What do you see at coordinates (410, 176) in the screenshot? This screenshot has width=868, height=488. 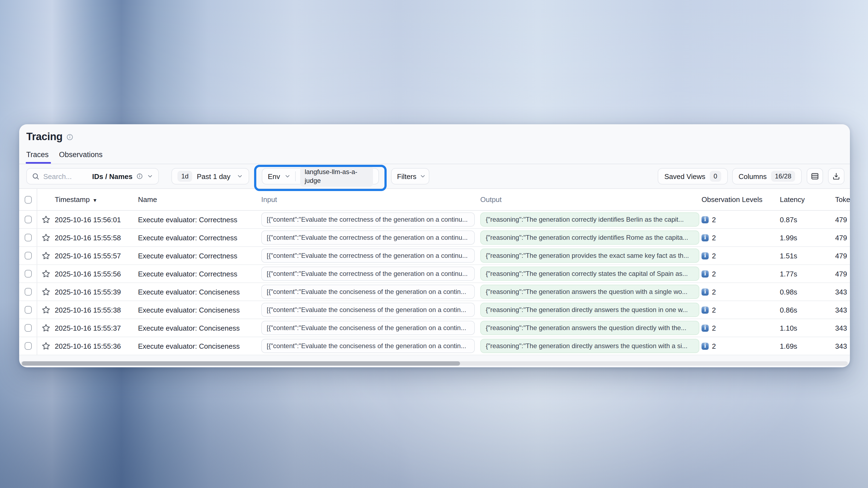 I see `filters-button: Filters` at bounding box center [410, 176].